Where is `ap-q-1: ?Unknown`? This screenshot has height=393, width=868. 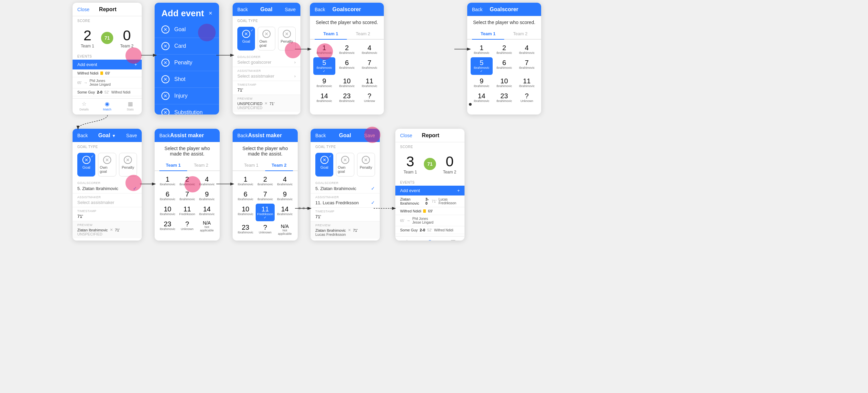 ap-q-1: ?Unknown is located at coordinates (187, 226).